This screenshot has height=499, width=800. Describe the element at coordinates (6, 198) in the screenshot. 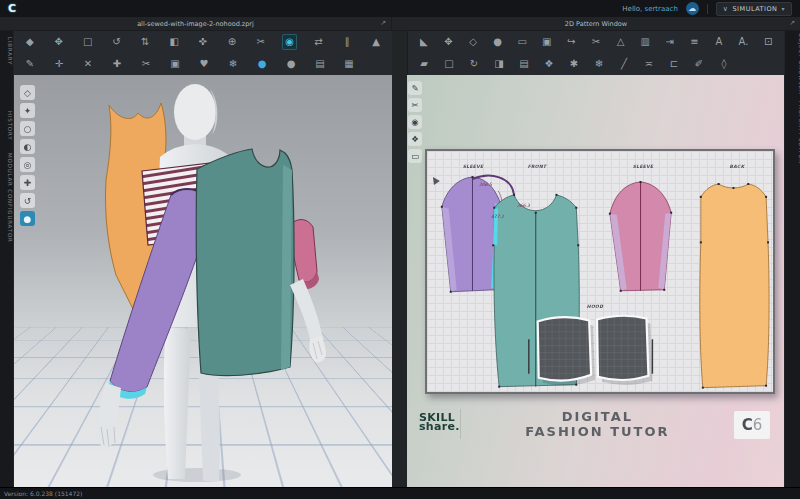

I see `sidebar-item-modular-configurator: MODULAR CONFIGURATOR` at that location.